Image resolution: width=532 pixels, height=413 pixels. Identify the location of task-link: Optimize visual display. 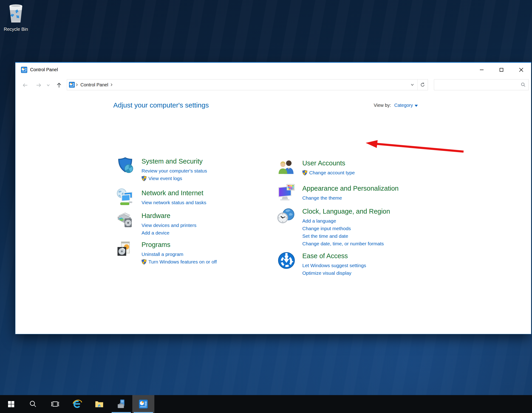
(327, 273).